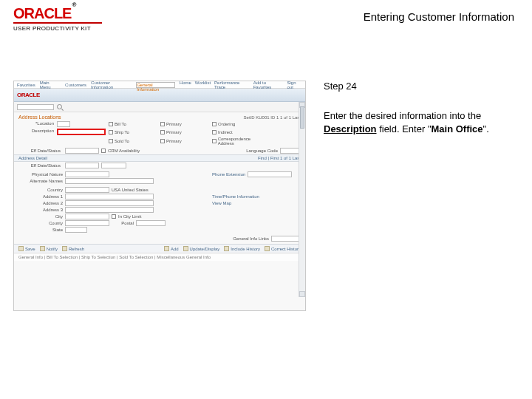  I want to click on scroll-down-icon, so click(302, 294).